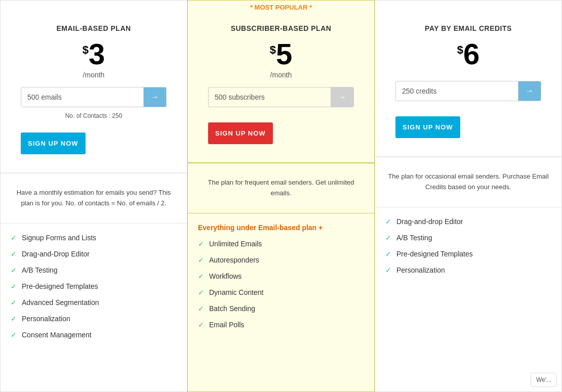 Image resolution: width=562 pixels, height=392 pixels. I want to click on plan-header: EMAIL-BASED PLAN$3/month→No. of Contacts…, so click(94, 94).